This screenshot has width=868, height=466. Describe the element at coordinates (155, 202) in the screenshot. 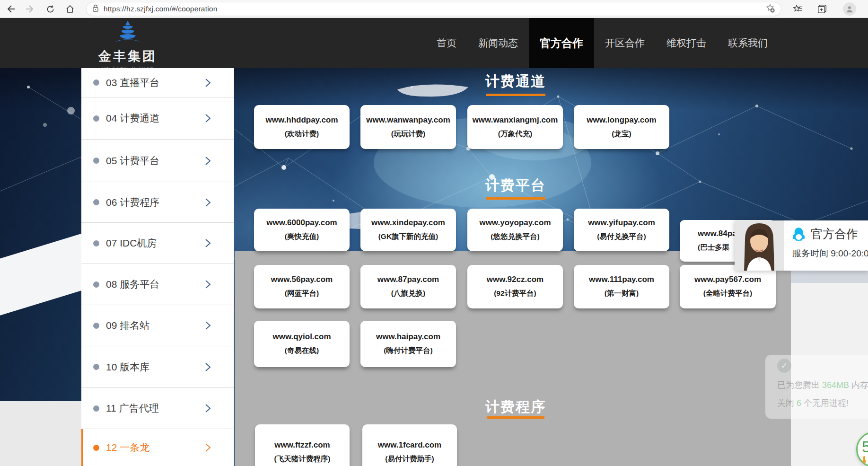

I see `sidebar-item-label: 06 计费程序` at that location.